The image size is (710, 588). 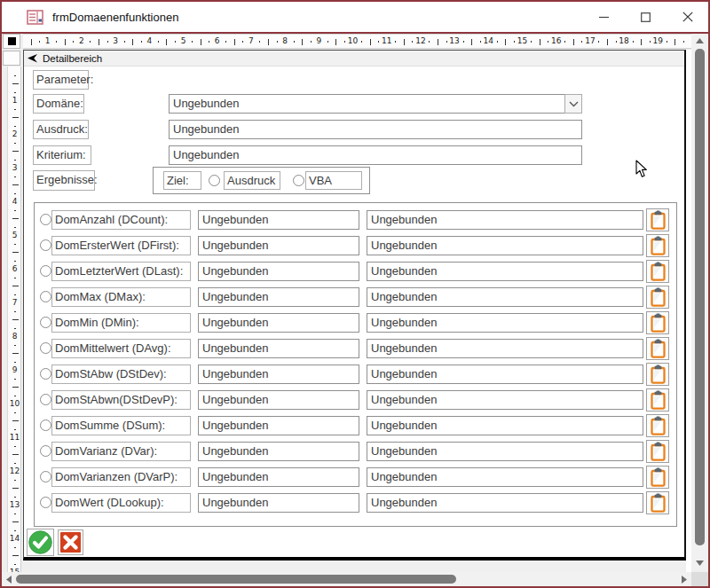 I want to click on window-title: frmDomaenenfunktionen, so click(x=115, y=18).